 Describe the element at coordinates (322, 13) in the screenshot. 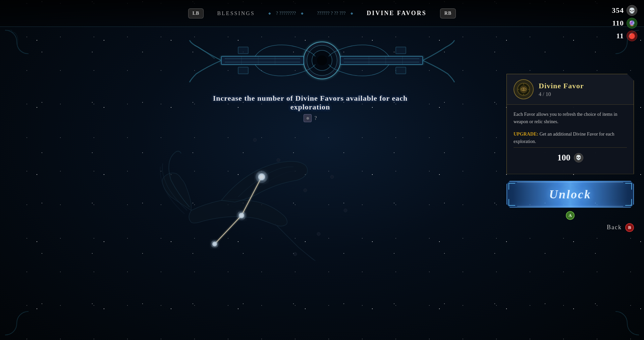

I see `top-navigation: LB BLESSINGS ◆ ? ???????? ◆ ?????? ? ?? …` at that location.